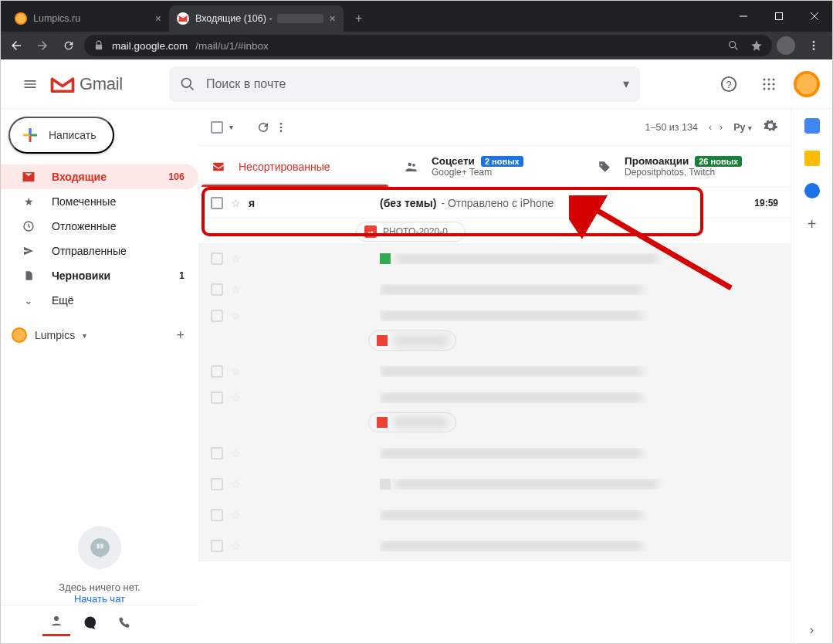  I want to click on browser-tab-gmail: Входящие (106) - ×, so click(256, 19).